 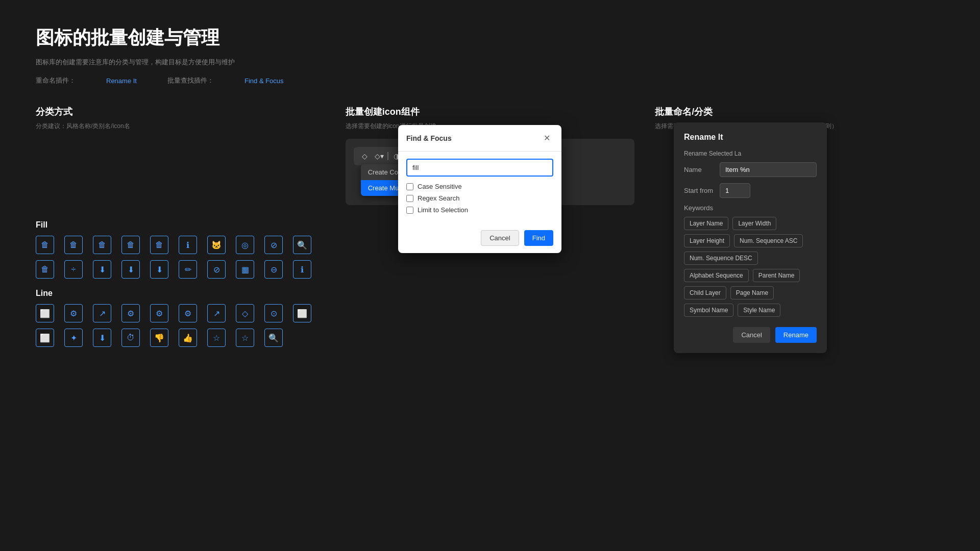 I want to click on modal-body: Case Sensitive Regex Search Limit to Sel…, so click(x=480, y=188).